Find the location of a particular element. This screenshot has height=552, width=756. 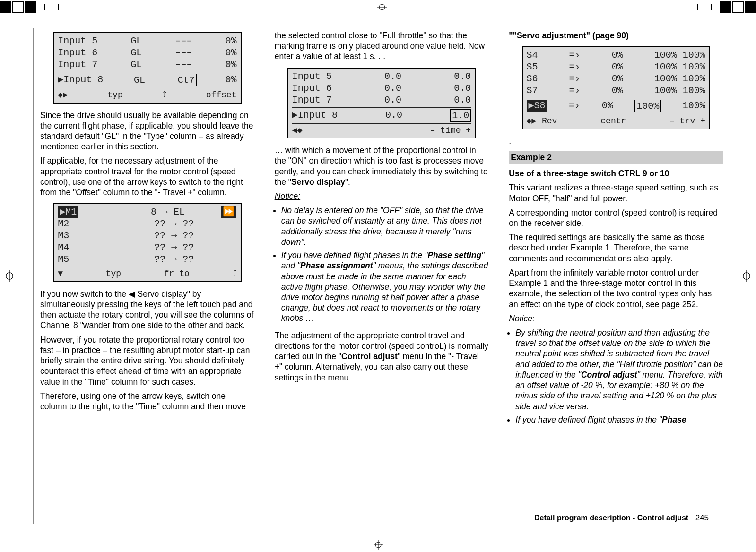

lcd-cell: M5 is located at coordinates (63, 259).